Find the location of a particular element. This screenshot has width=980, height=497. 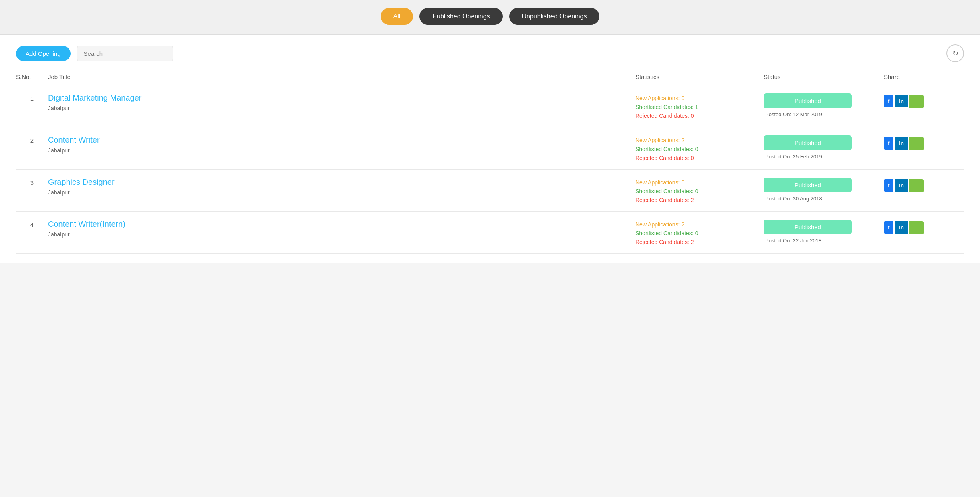

status-col: Published Posted On: 22 Jun 2018 is located at coordinates (824, 232).